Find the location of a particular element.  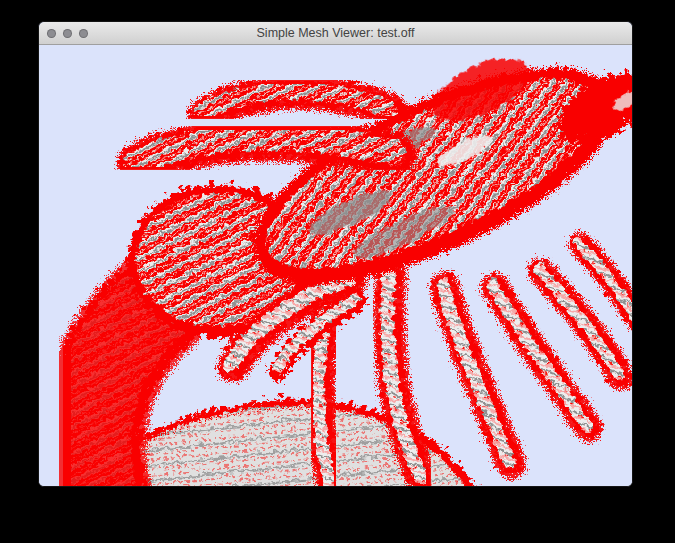

titlebar: Simple Mesh Viewer: test.off is located at coordinates (336, 34).